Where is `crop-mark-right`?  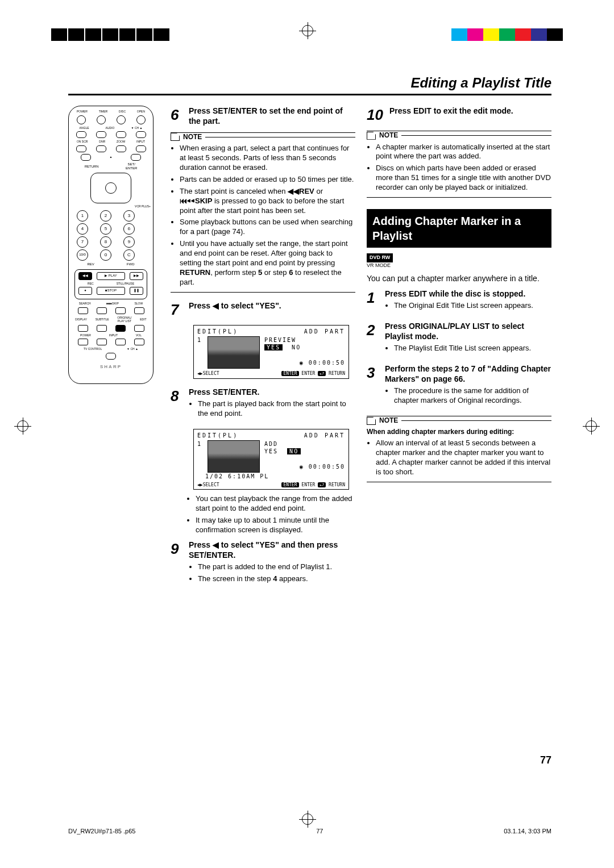
crop-mark-right is located at coordinates (591, 426).